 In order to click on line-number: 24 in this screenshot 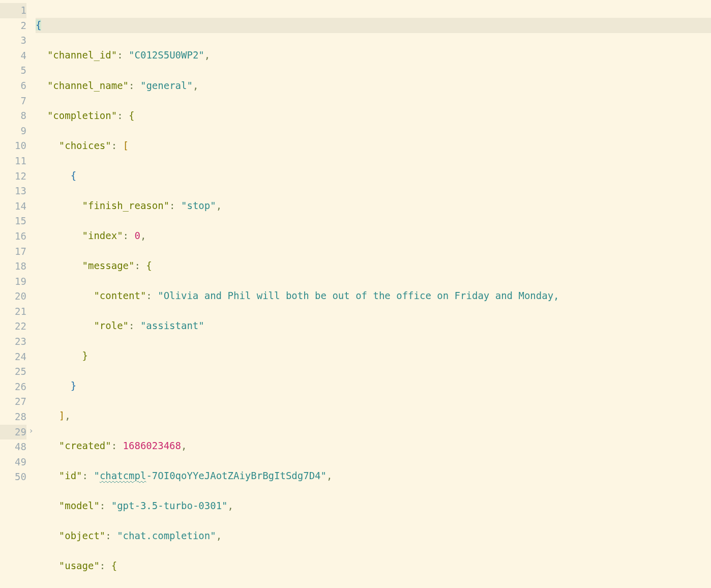, I will do `click(13, 357)`.